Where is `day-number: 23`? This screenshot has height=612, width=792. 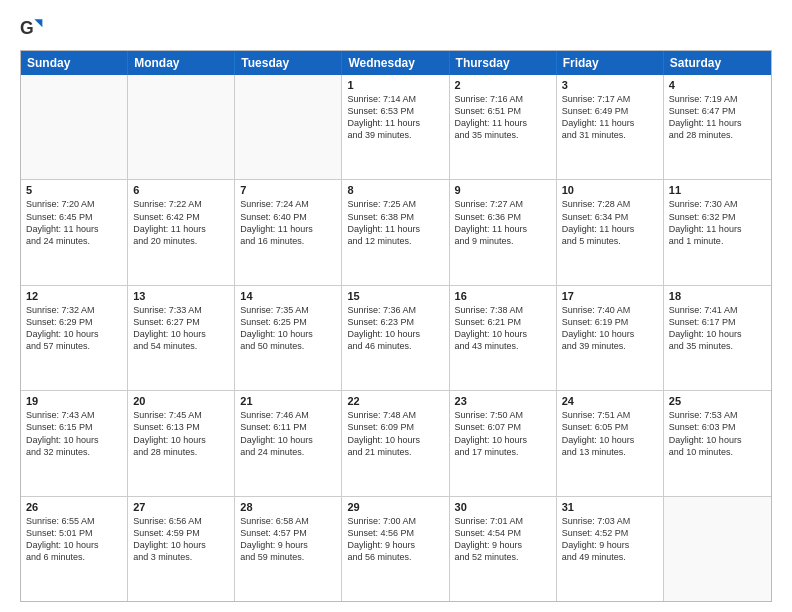 day-number: 23 is located at coordinates (503, 401).